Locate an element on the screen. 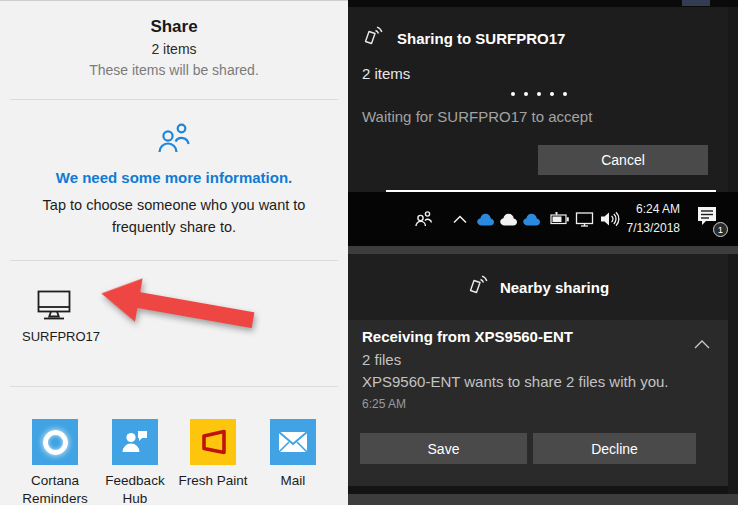  sharing-item-count: 2 items is located at coordinates (386, 74).